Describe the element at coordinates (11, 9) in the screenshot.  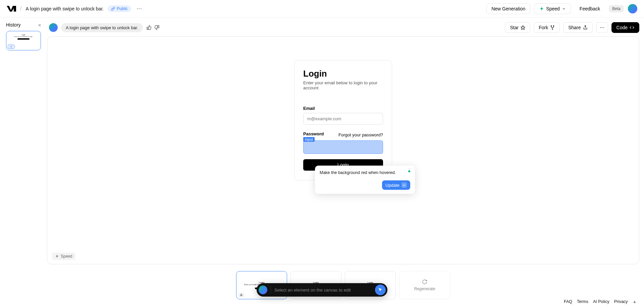
I see `logo-icon` at that location.